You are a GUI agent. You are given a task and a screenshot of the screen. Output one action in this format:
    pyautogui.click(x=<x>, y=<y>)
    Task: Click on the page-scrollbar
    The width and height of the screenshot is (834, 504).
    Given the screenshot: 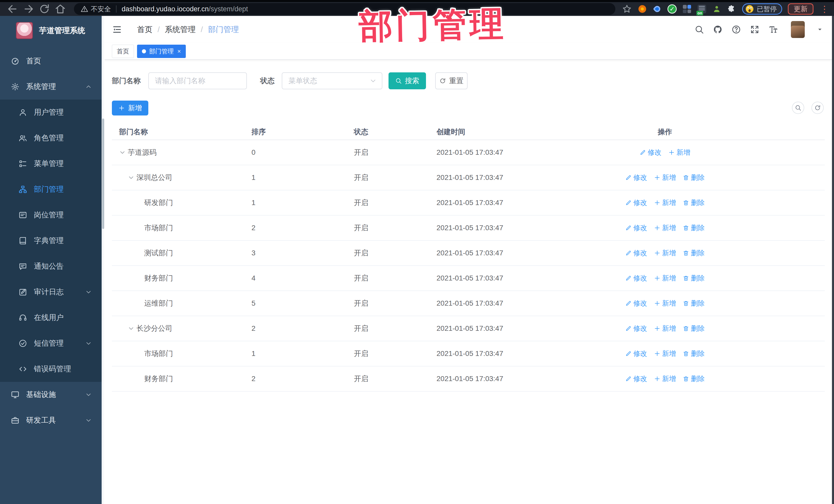 What is the action you would take?
    pyautogui.click(x=833, y=260)
    